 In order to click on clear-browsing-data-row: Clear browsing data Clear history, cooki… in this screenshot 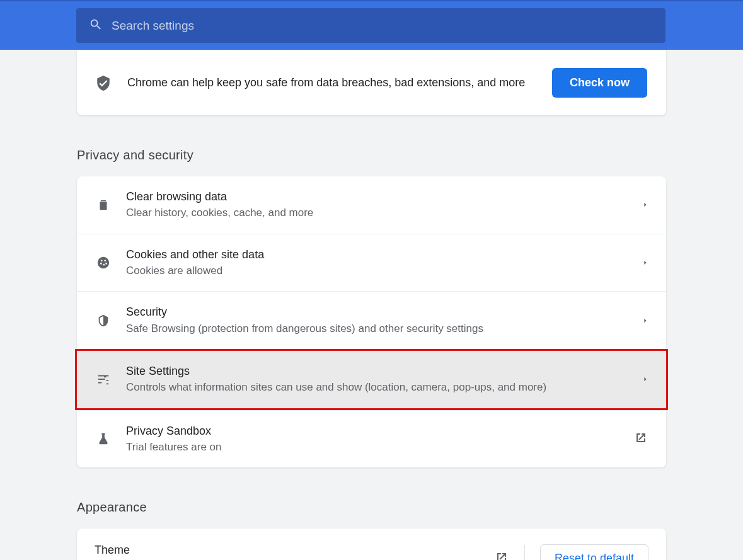, I will do `click(372, 205)`.